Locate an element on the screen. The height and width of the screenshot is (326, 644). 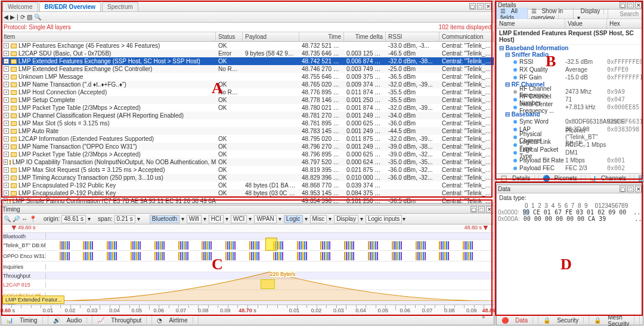
detail-row: Initial Center Frequency ...+7.813 kHz0x… is located at coordinates (570, 107).